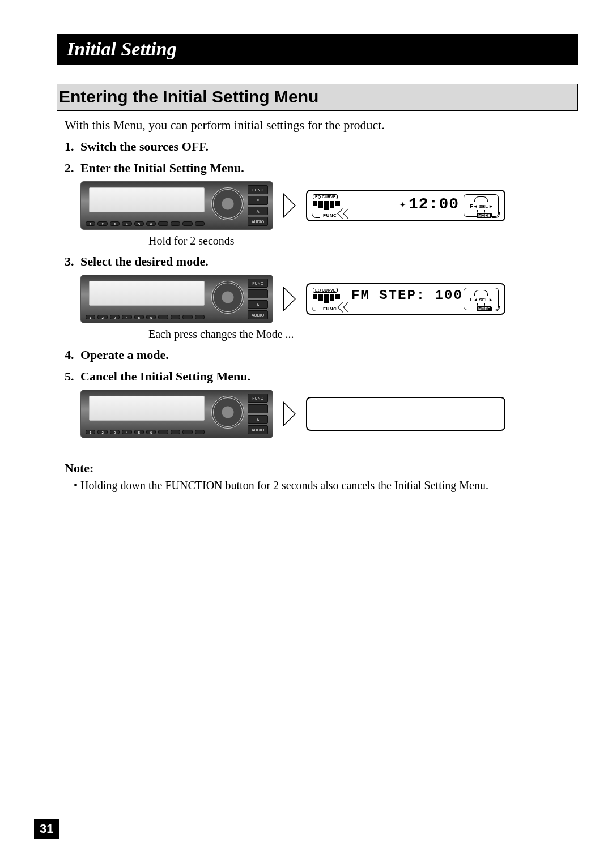  What do you see at coordinates (122, 49) in the screenshot?
I see `section-title: Initial Setting` at bounding box center [122, 49].